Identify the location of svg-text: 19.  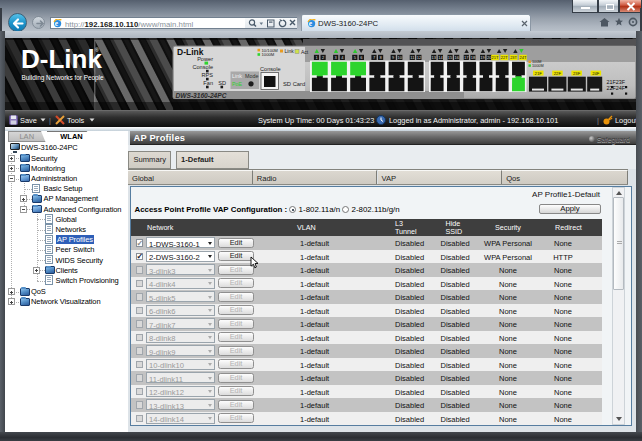
(482, 58).